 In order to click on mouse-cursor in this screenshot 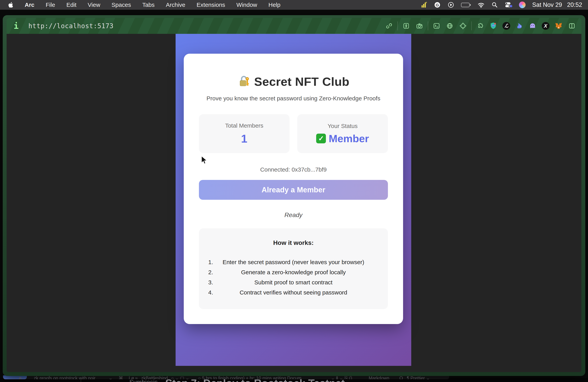, I will do `click(205, 161)`.